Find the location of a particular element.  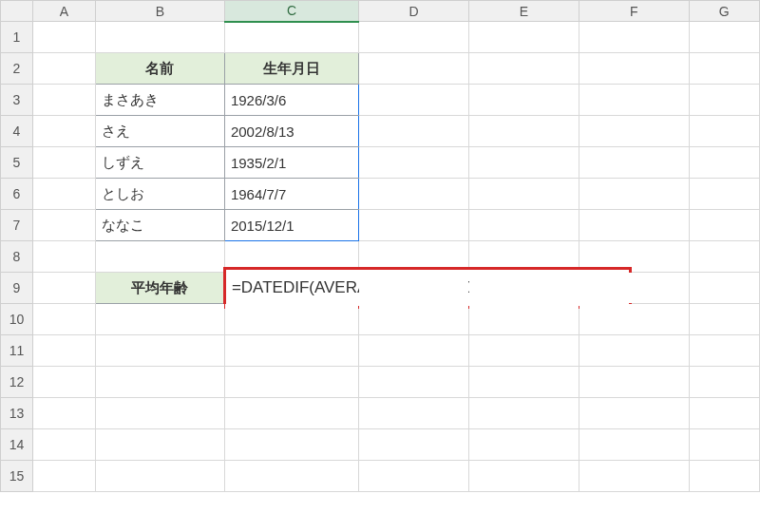

col-header-A: A is located at coordinates (65, 11).